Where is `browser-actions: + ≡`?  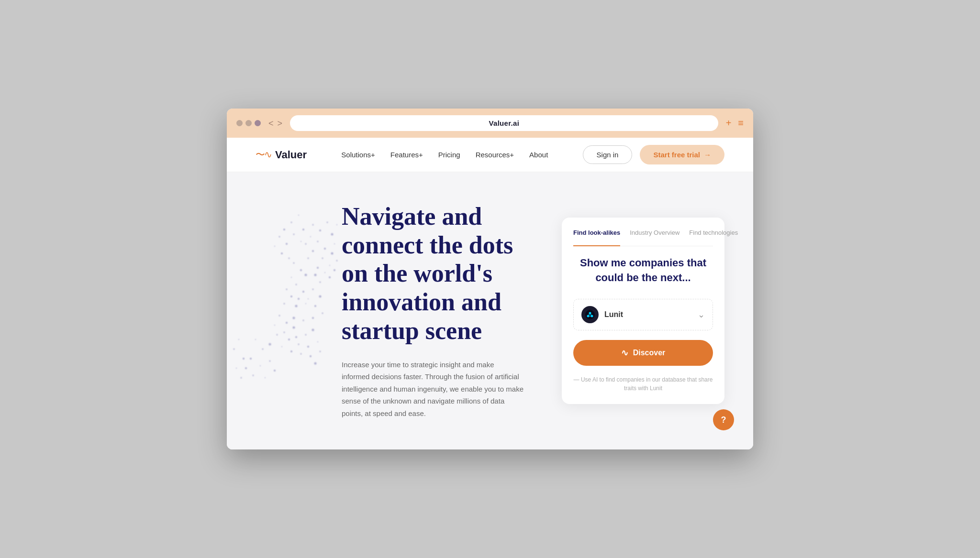
browser-actions: + ≡ is located at coordinates (735, 123).